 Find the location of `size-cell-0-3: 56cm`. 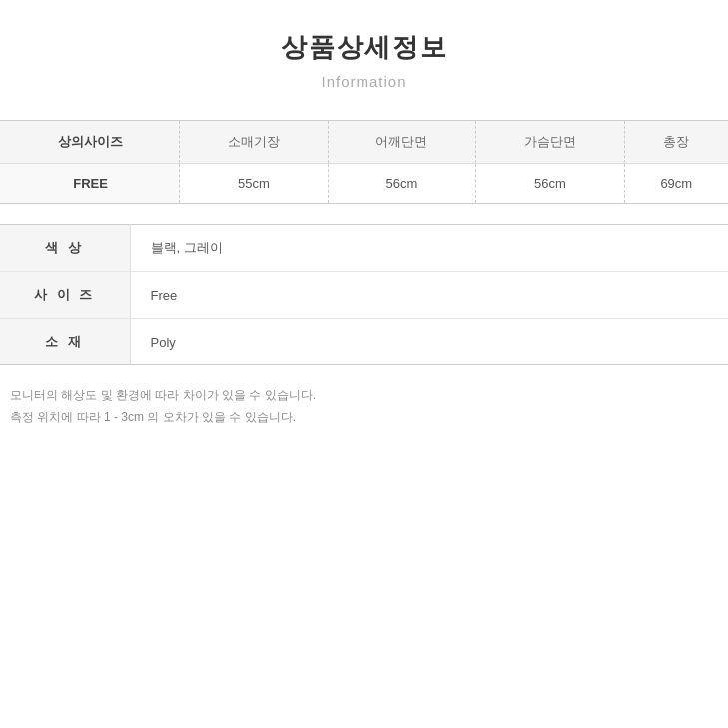

size-cell-0-3: 56cm is located at coordinates (550, 184).